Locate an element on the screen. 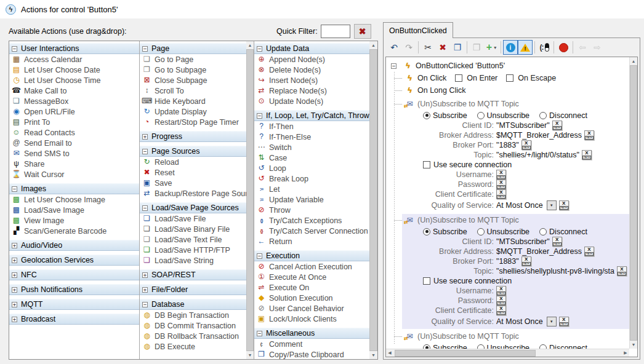 Image resolution: width=644 pixels, height=364 pixels. action-item: @Send Email to is located at coordinates (74, 143).